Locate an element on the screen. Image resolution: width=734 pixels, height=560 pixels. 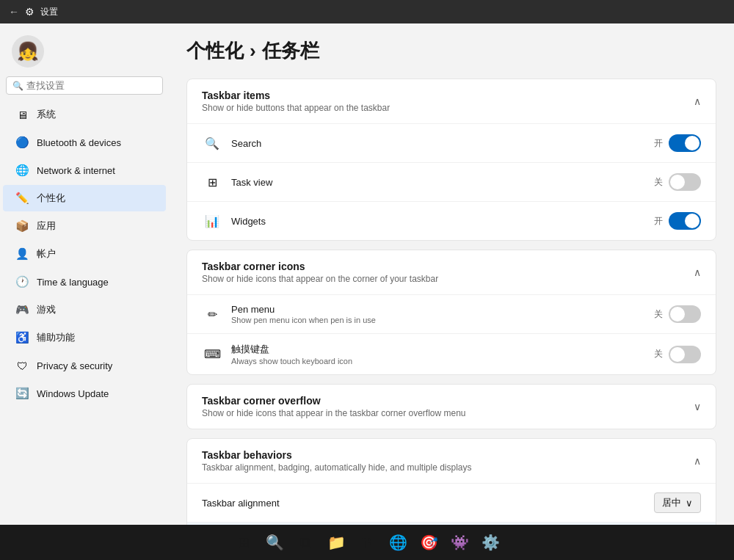
personalization-icon: ✏️ is located at coordinates (22, 198).